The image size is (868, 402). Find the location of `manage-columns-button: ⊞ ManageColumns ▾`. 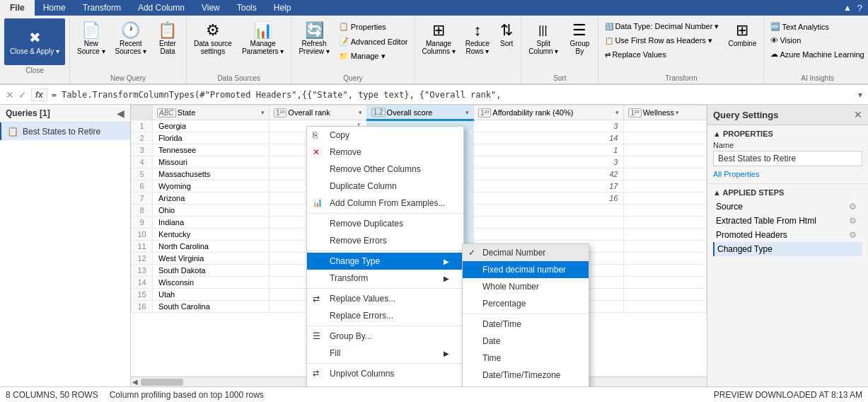

manage-columns-button: ⊞ ManageColumns ▾ is located at coordinates (439, 38).